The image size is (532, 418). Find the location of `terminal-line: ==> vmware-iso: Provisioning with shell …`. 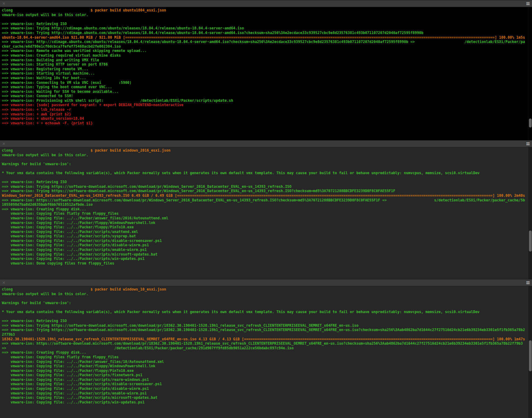

terminal-line: ==> vmware-iso: Provisioning with shell … is located at coordinates (267, 101).